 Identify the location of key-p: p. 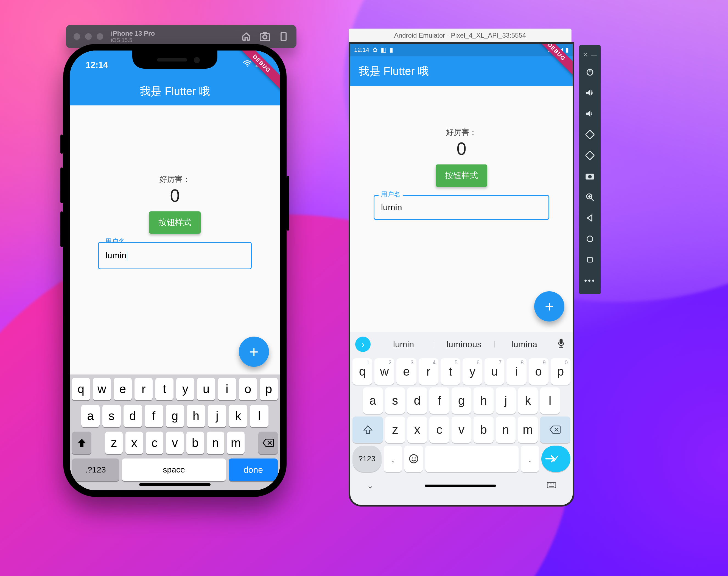
(269, 389).